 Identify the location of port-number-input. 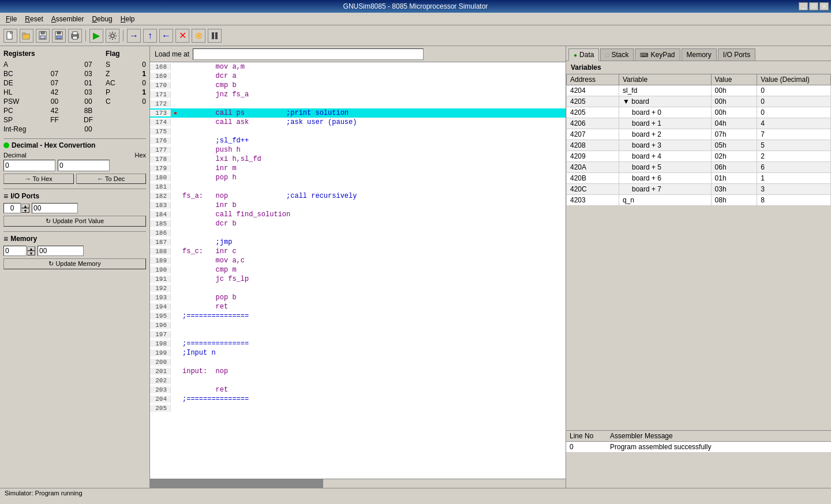
(12, 208).